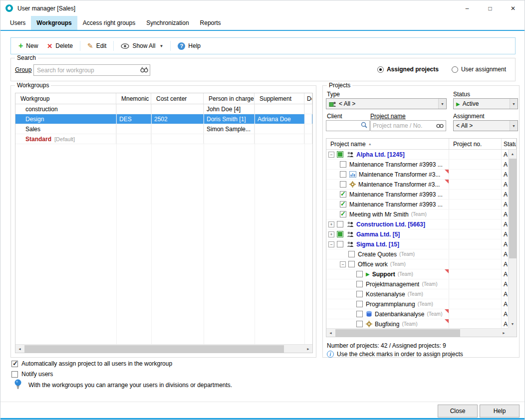 This screenshot has height=420, width=525. I want to click on project-row: − Office work (Team) A, so click(421, 264).